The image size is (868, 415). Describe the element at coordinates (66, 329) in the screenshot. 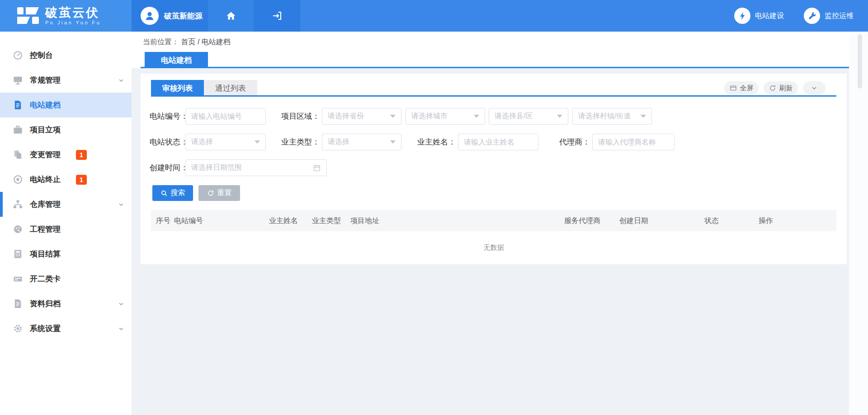

I see `sidebar-item-system-settings: 系统设置` at that location.